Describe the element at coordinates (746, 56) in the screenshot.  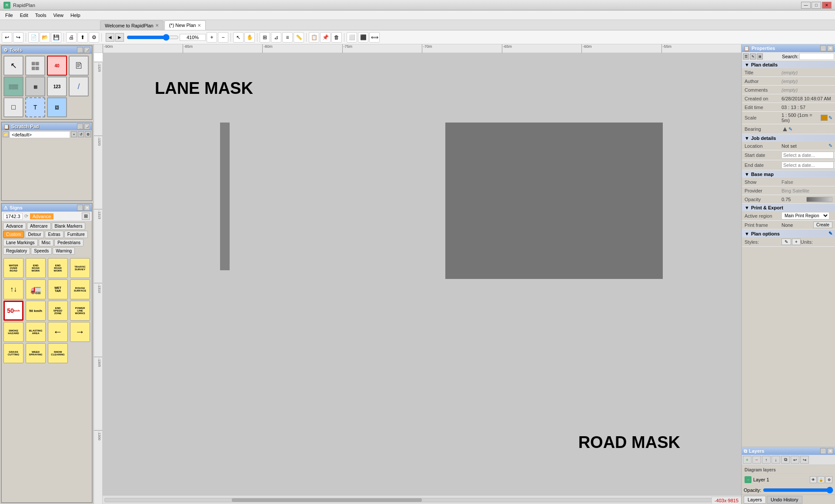
I see `prop-toolbar-btn1: ☰` at that location.